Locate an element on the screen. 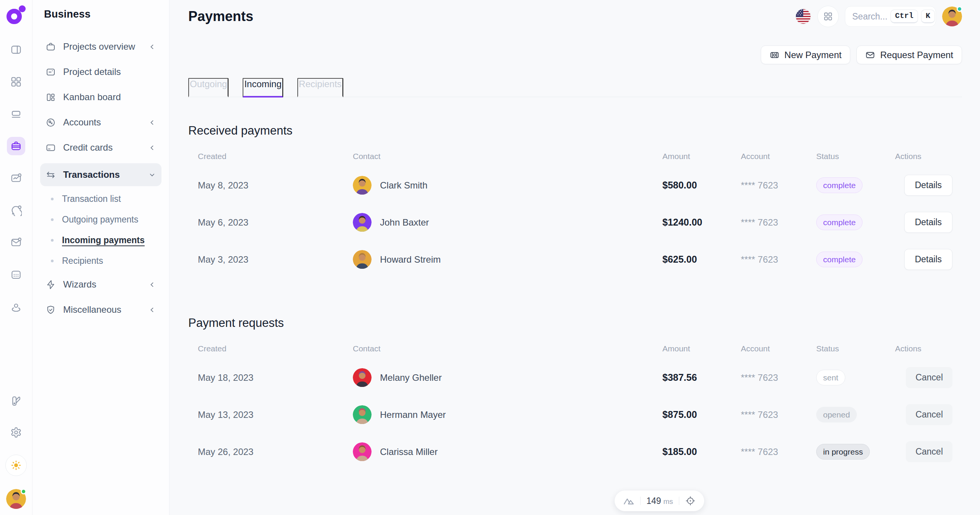 The image size is (980, 515). column-header: Created is located at coordinates (276, 156).